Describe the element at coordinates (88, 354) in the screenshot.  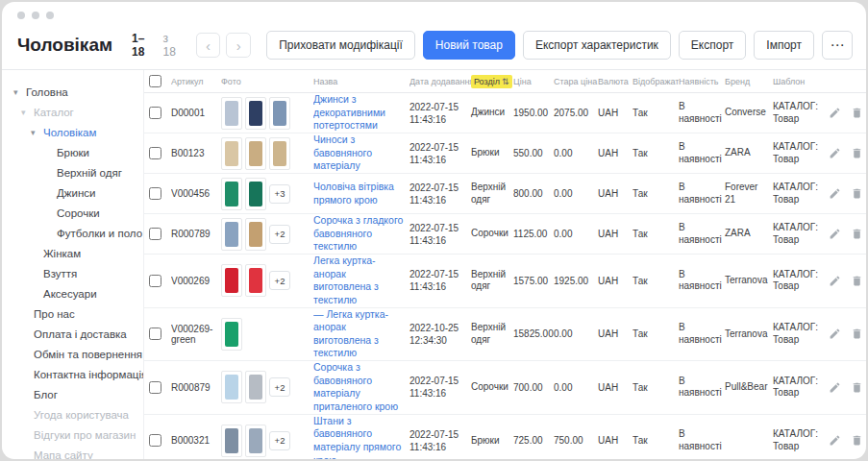
I see `sidebar-item-label: Обмін та повернення` at that location.